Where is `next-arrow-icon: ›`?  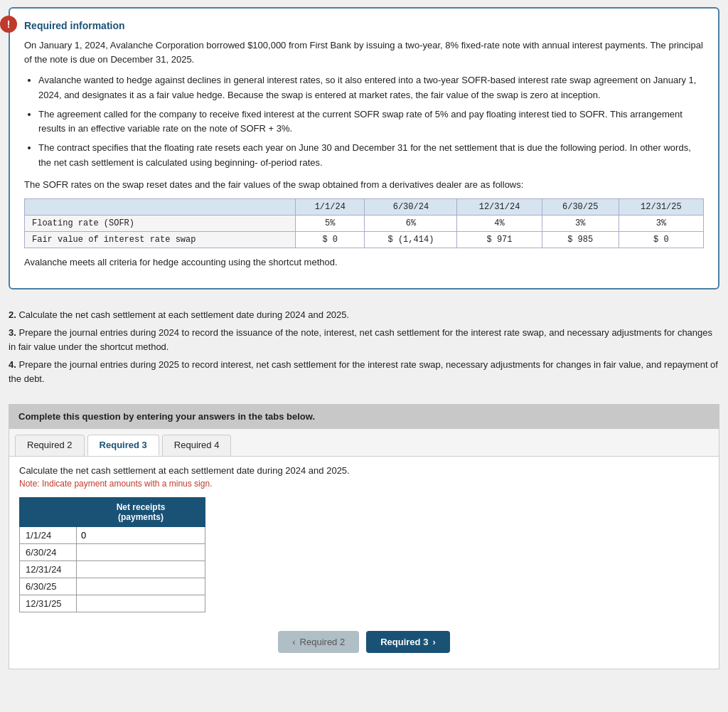
next-arrow-icon: › is located at coordinates (434, 642).